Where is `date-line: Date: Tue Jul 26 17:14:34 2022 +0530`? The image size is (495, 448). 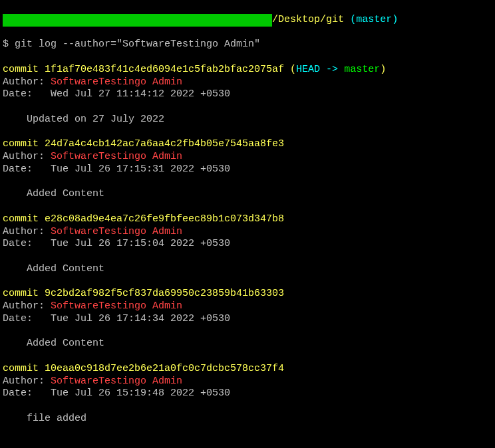 date-line: Date: Tue Jul 26 17:14:34 2022 +0530 is located at coordinates (248, 319).